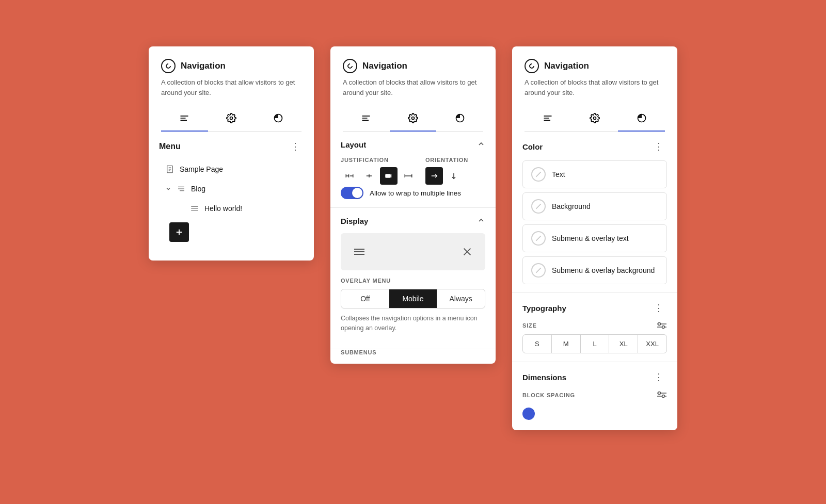  Describe the element at coordinates (231, 119) in the screenshot. I see `tab-bar` at that location.